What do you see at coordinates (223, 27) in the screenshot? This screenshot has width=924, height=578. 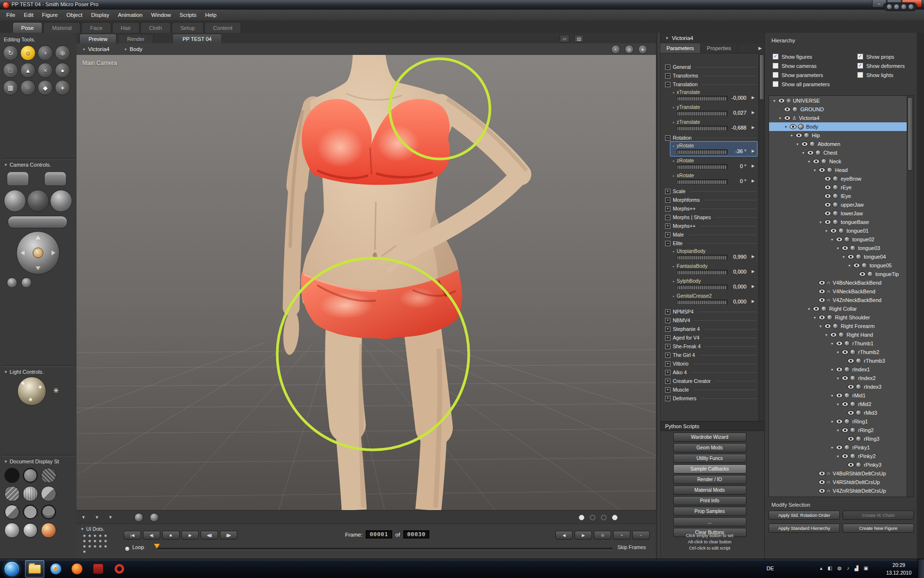 I see `room-tab-content: Content` at bounding box center [223, 27].